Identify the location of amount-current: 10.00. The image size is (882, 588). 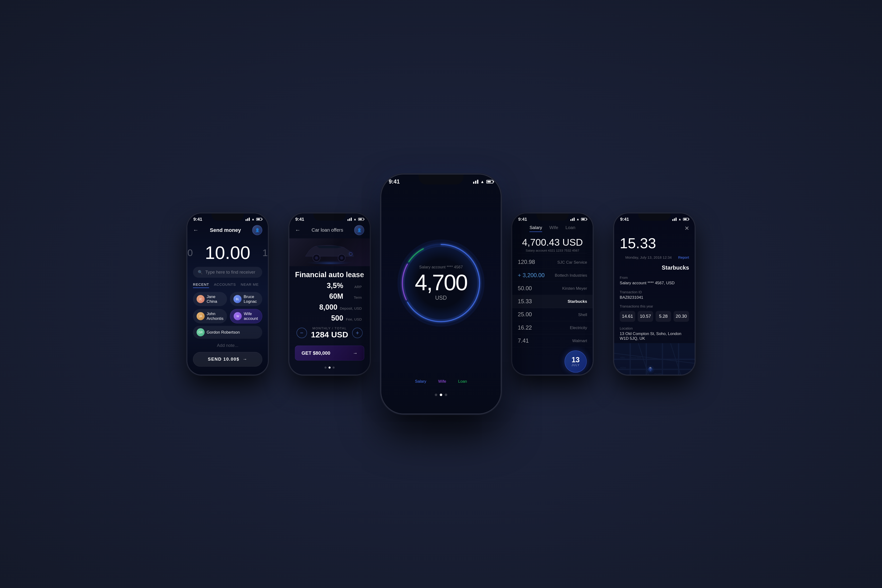
(227, 253).